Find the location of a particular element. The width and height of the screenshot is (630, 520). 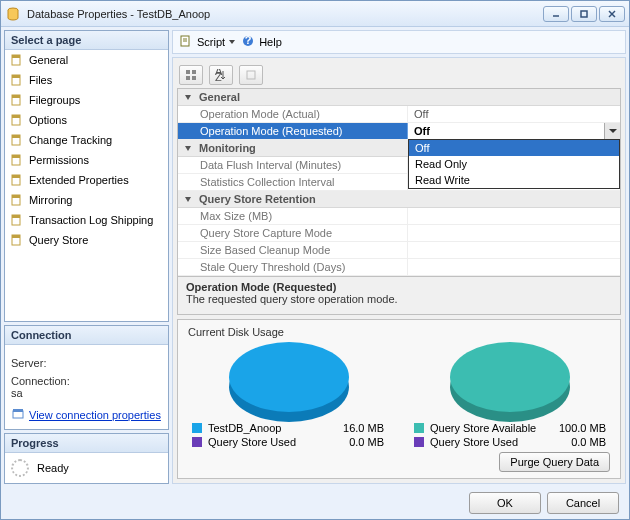

dropdown-button is located at coordinates (612, 131).